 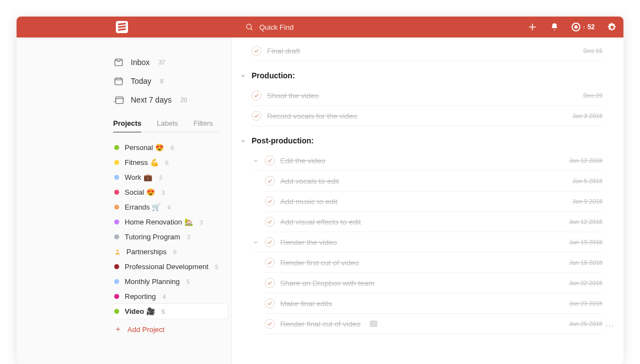 What do you see at coordinates (588, 201) in the screenshot?
I see `task-date: Jan 9 2018` at bounding box center [588, 201].